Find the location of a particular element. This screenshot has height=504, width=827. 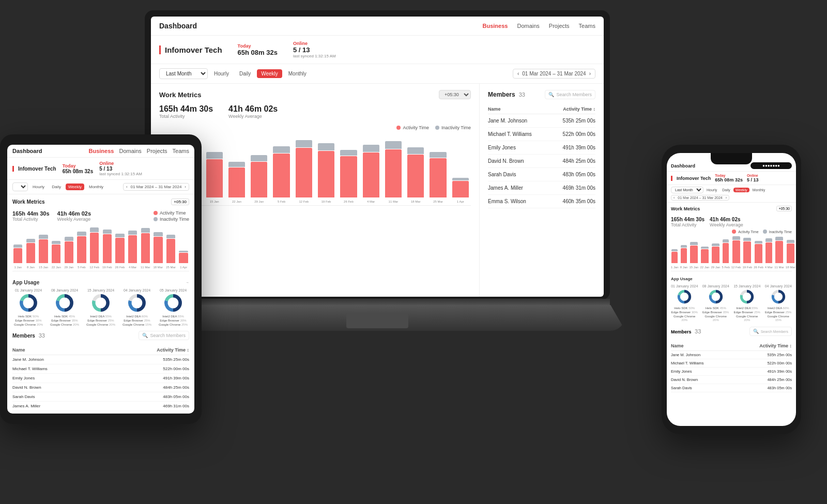

activity-legend: Activity Time is located at coordinates (412, 128).